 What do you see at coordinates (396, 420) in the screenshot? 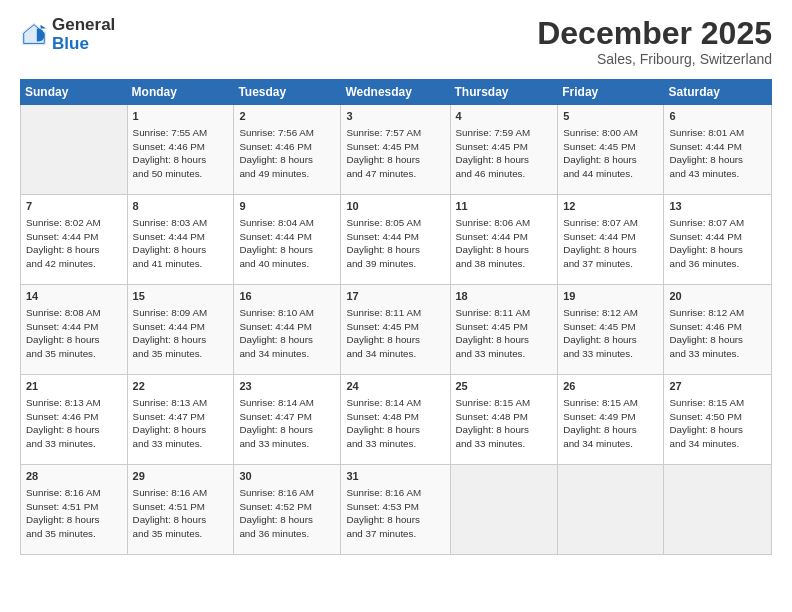
I see `calendar-cell: 24Sunrise: 8:14 AMSunset: 4:48 PMDayligh…` at bounding box center [396, 420].